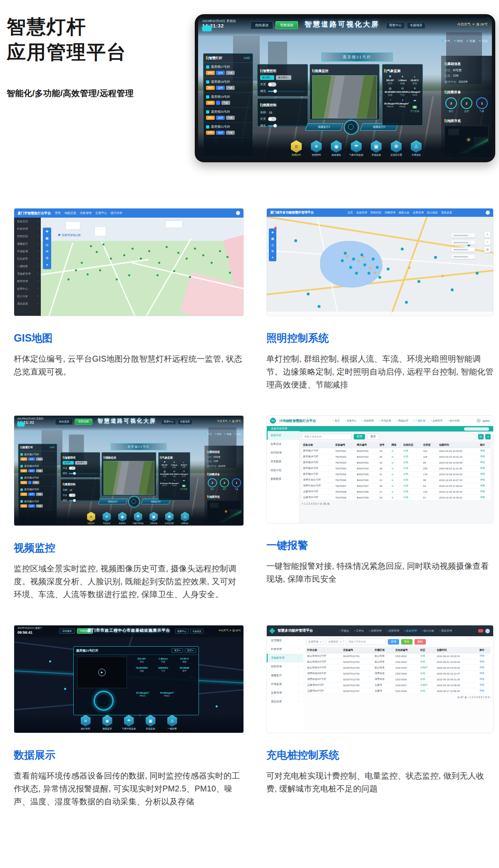 The width and height of the screenshot is (499, 868). I want to click on dimming-dial, so click(104, 701).